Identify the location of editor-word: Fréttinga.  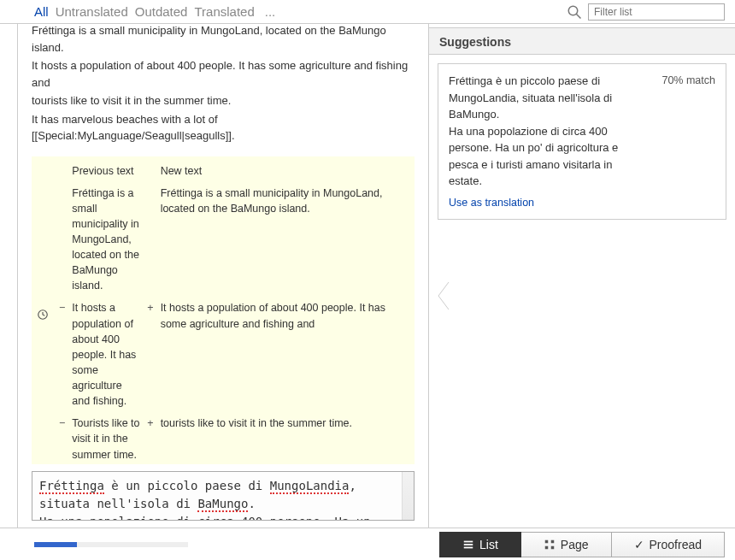
(72, 486).